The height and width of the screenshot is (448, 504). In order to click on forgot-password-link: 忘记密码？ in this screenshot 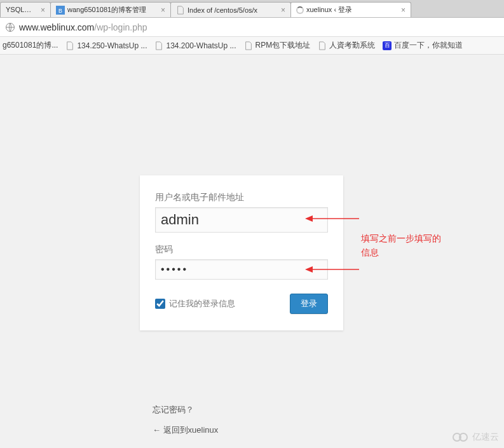, I will do `click(186, 410)`.